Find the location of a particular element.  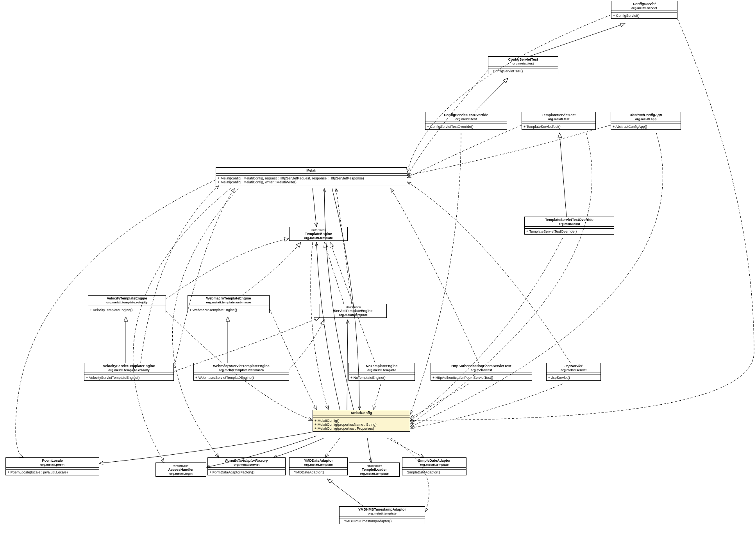

class-JspServlet: JspServletorg.melati.servlet + JspServle… is located at coordinates (574, 372).